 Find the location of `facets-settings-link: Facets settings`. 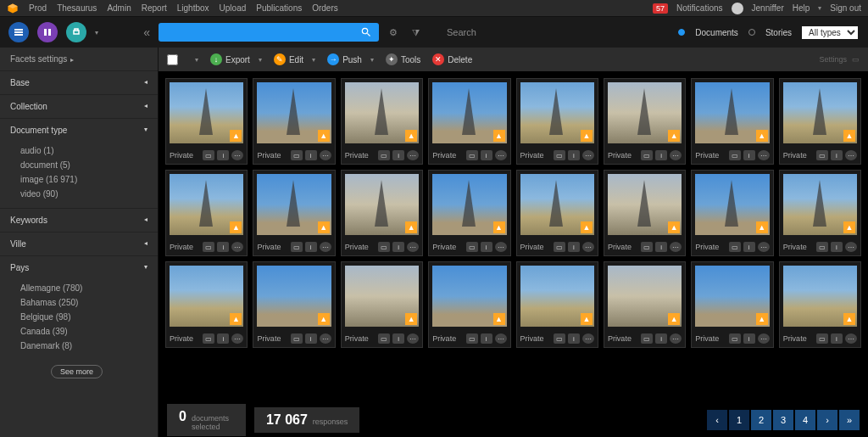

facets-settings-link: Facets settings is located at coordinates (79, 59).